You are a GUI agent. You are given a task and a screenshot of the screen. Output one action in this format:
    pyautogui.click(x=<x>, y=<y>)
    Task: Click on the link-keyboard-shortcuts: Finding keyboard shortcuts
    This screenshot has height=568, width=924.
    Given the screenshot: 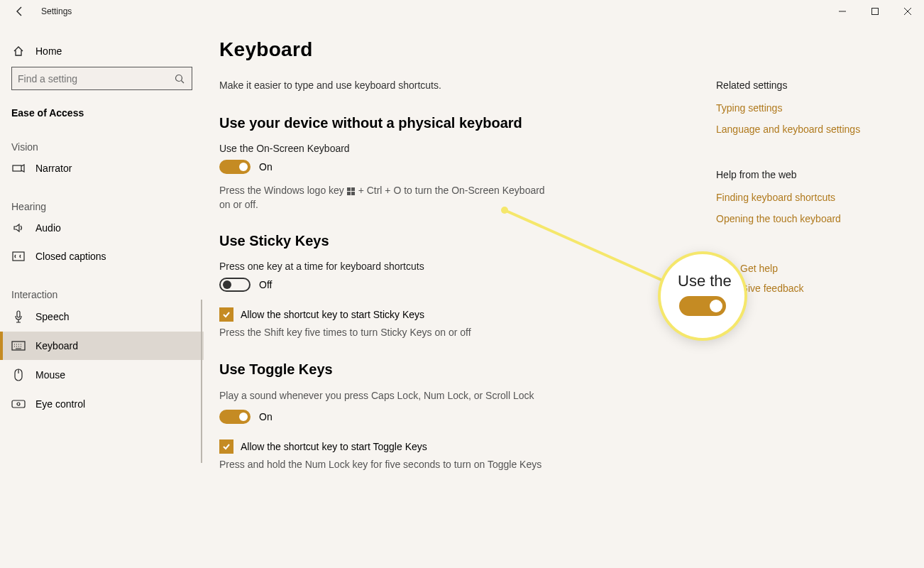 What is the action you would take?
    pyautogui.click(x=803, y=202)
    